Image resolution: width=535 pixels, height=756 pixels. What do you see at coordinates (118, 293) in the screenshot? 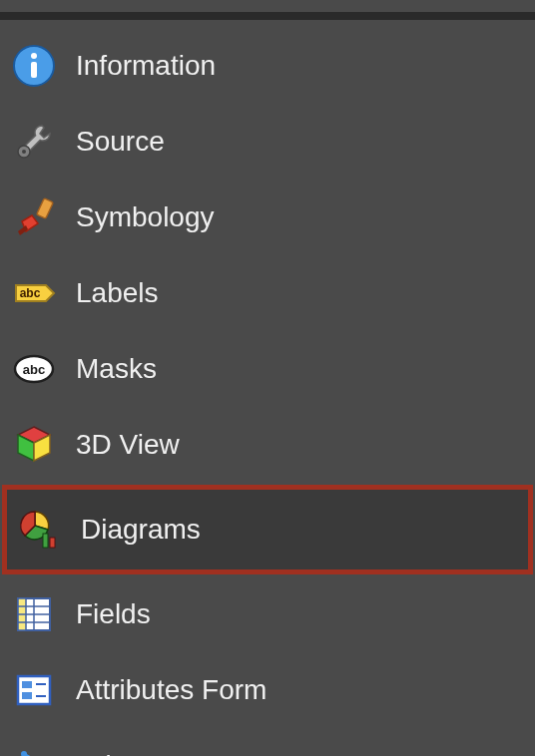
I see `sidebar-item-label: Labels` at bounding box center [118, 293].